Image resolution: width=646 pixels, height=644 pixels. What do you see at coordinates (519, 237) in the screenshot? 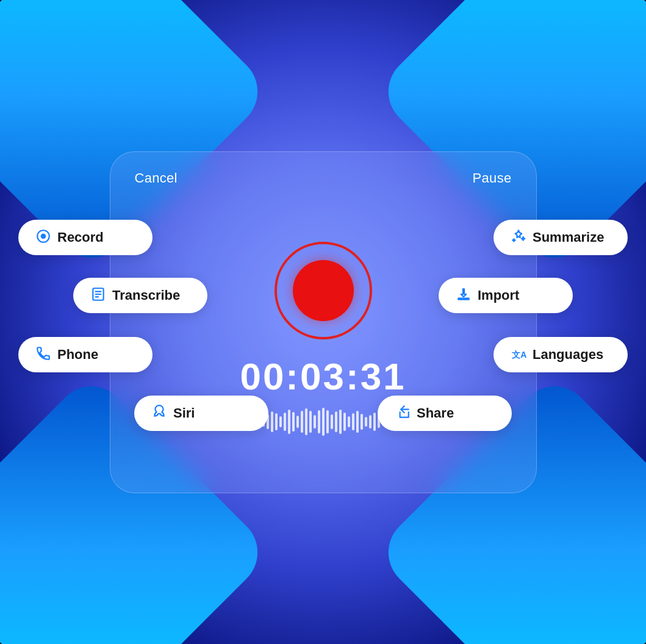
I see `summarize-icon` at bounding box center [519, 237].